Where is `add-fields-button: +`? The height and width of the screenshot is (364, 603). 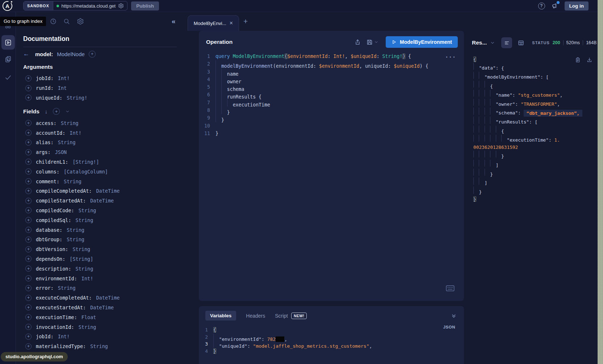
add-fields-button: + is located at coordinates (56, 112).